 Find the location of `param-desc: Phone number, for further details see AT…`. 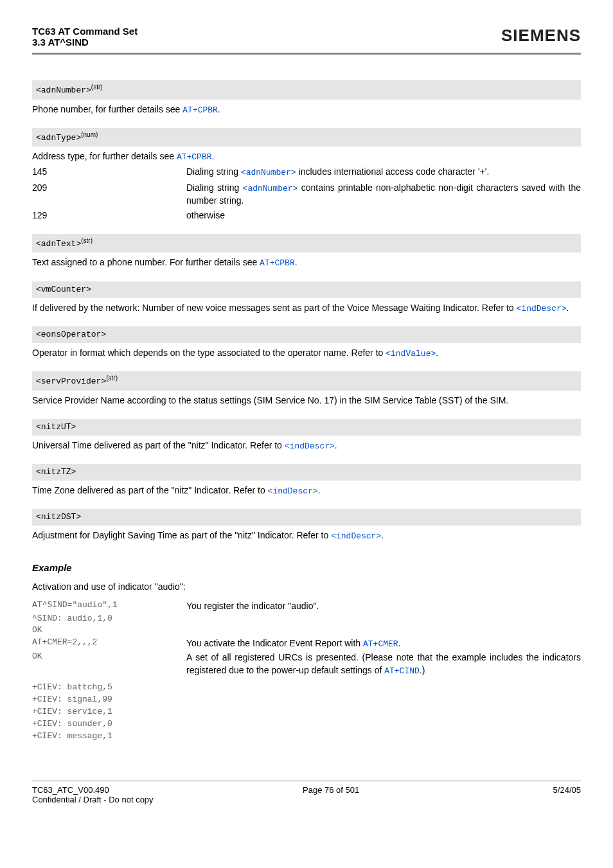

param-desc: Phone number, for further details see AT… is located at coordinates (306, 110).